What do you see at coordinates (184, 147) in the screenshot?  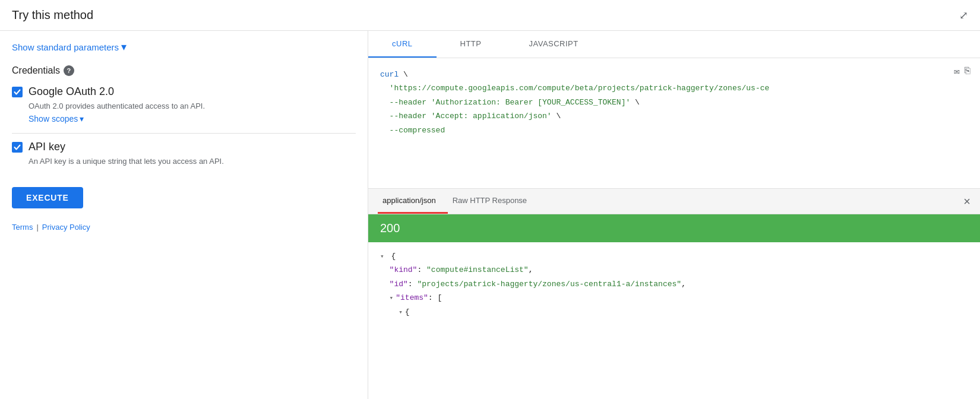 I see `credential-header-apikey: API key` at bounding box center [184, 147].